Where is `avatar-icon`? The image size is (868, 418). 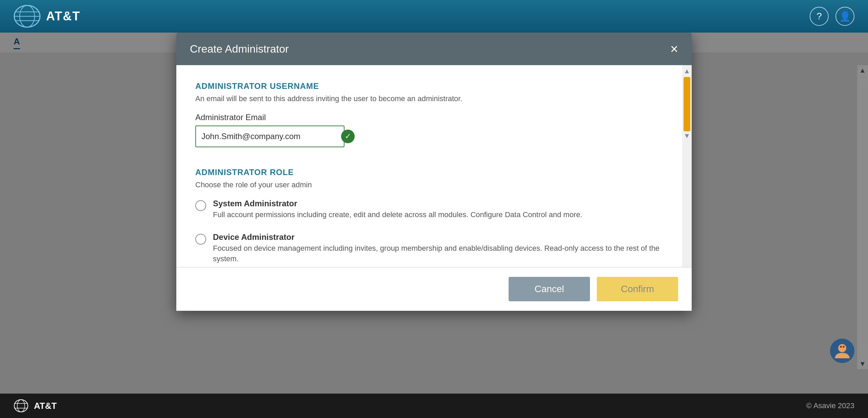 avatar-icon is located at coordinates (842, 351).